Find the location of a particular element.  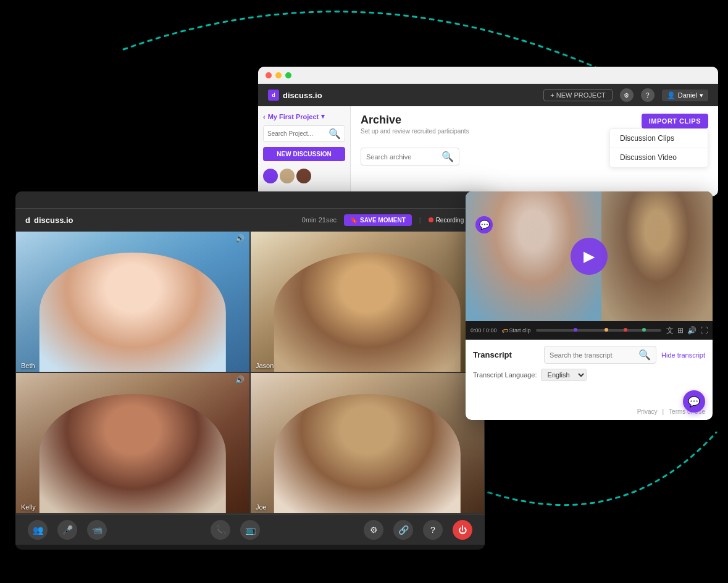

help-button: ? is located at coordinates (433, 530).